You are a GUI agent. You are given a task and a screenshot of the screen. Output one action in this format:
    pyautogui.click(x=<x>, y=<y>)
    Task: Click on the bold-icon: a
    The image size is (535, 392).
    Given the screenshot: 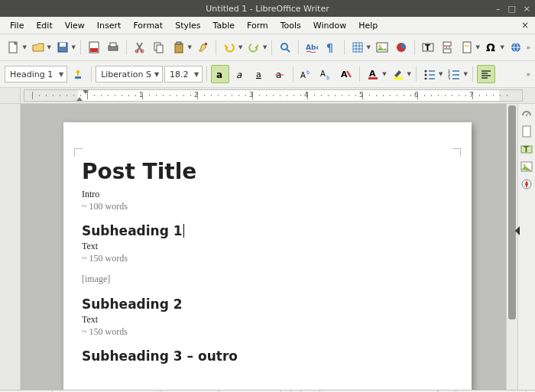 What is the action you would take?
    pyautogui.click(x=220, y=74)
    